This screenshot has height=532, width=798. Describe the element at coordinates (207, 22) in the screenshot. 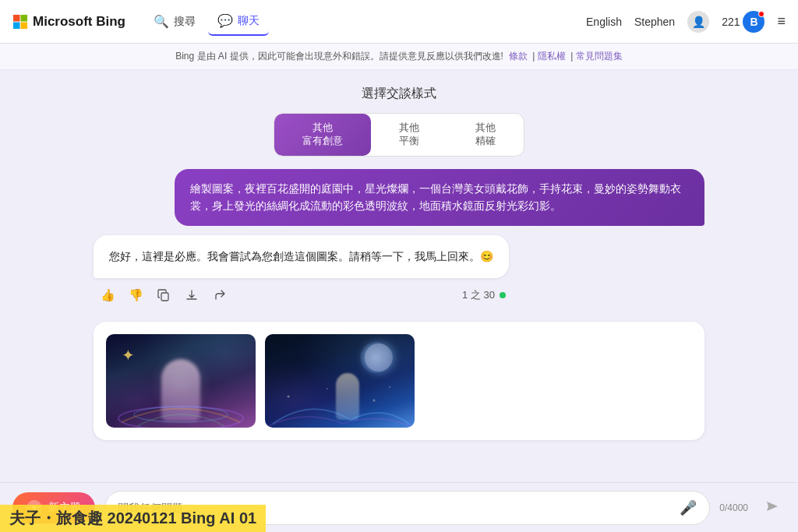

I see `main-nav: 🔍 搜尋 💬 聊天` at that location.